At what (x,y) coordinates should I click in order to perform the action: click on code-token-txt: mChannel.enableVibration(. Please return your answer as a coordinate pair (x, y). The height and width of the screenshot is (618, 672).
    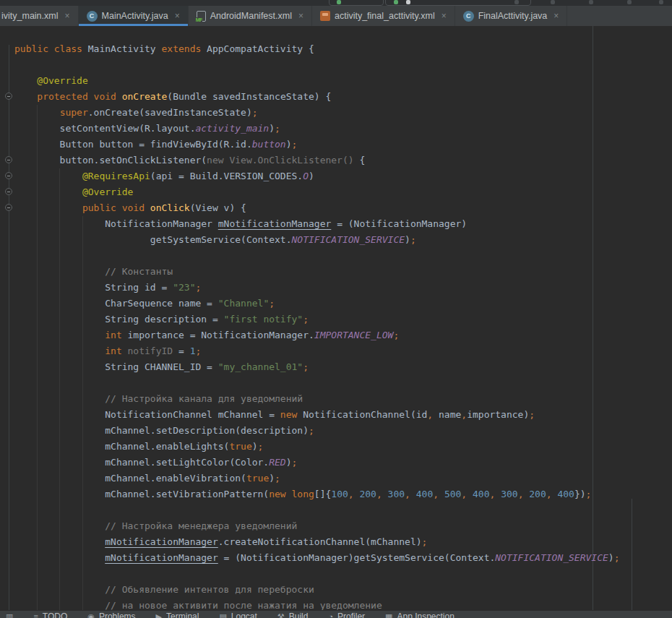
    Looking at the image, I should click on (130, 478).